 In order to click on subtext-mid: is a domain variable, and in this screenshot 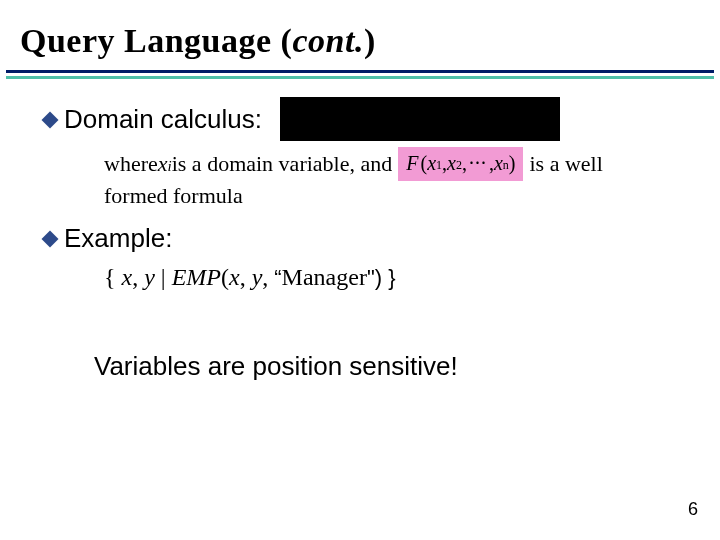, I will do `click(282, 164)`.